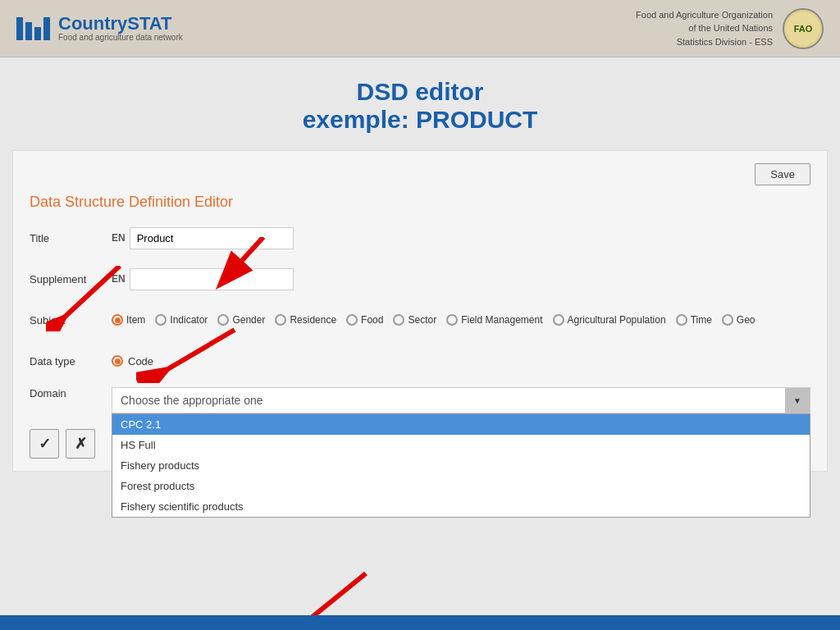 This screenshot has width=840, height=630. I want to click on supplement-field: EN, so click(203, 279).